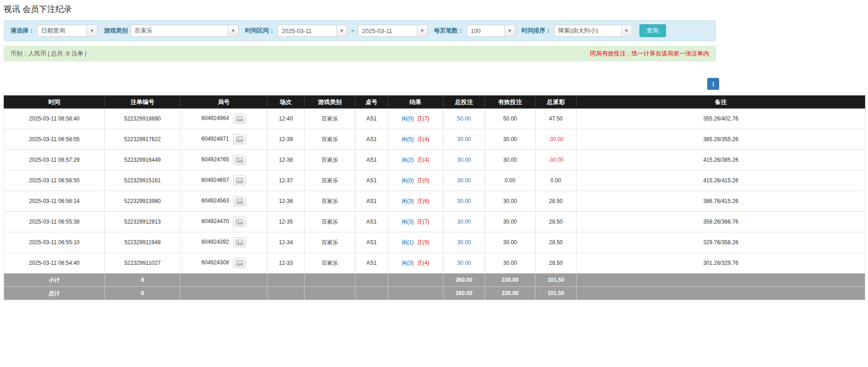 The width and height of the screenshot is (868, 367). I want to click on cell-note: 415.26/415.26, so click(721, 181).